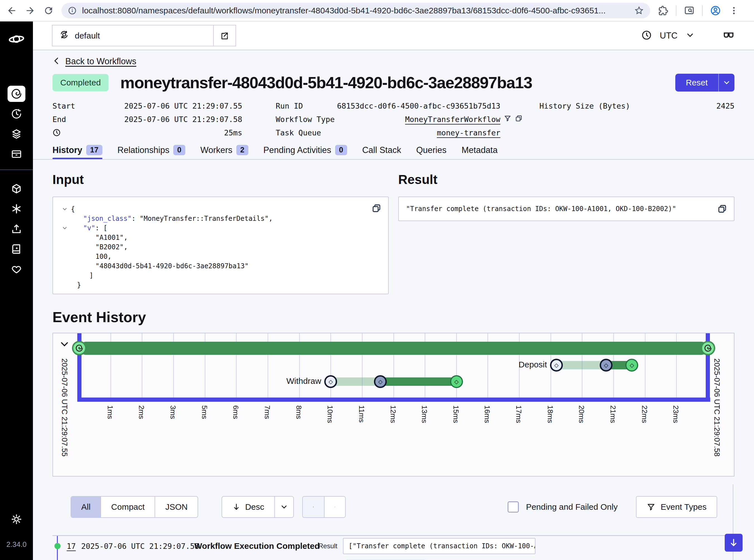 Image resolution: width=754 pixels, height=560 pixels. I want to click on sidebar-item-namespaces, so click(16, 189).